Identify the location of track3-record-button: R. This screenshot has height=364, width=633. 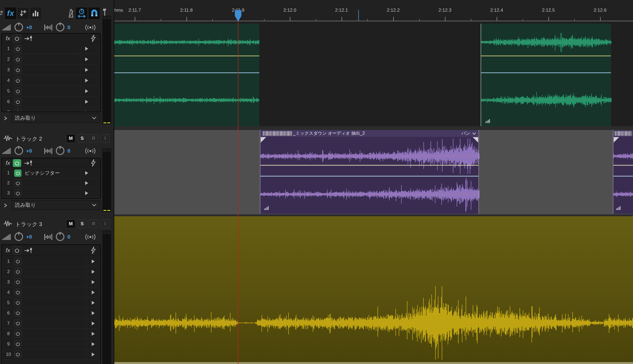
(94, 224).